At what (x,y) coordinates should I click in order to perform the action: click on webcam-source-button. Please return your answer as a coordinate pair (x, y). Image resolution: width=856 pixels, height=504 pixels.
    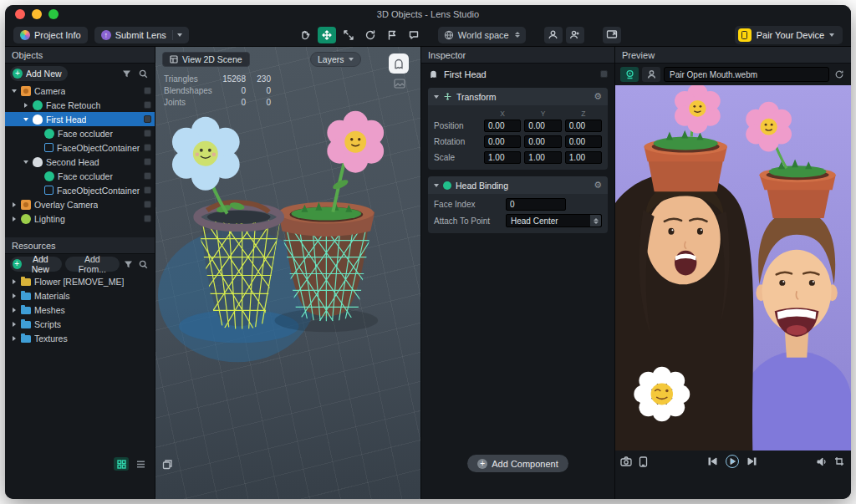
    Looking at the image, I should click on (629, 74).